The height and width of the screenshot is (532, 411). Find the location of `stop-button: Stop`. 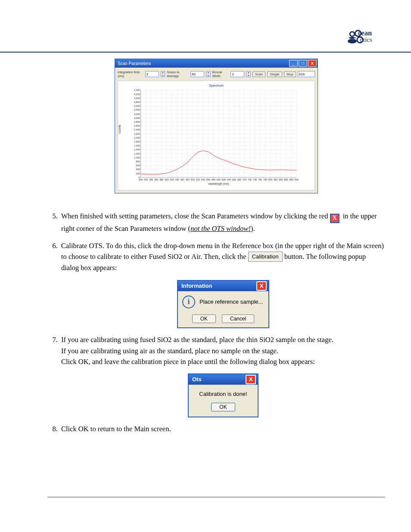

stop-button: Stop is located at coordinates (290, 74).